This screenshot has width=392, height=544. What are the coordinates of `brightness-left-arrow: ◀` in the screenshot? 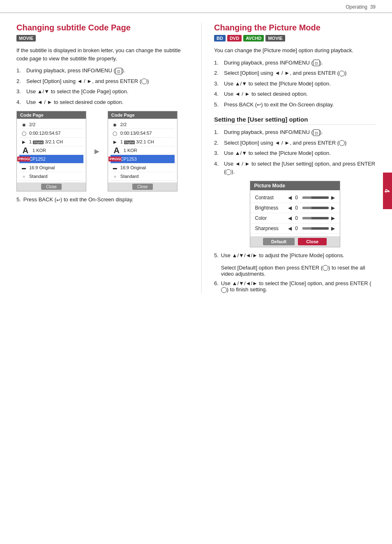 It's located at (290, 208).